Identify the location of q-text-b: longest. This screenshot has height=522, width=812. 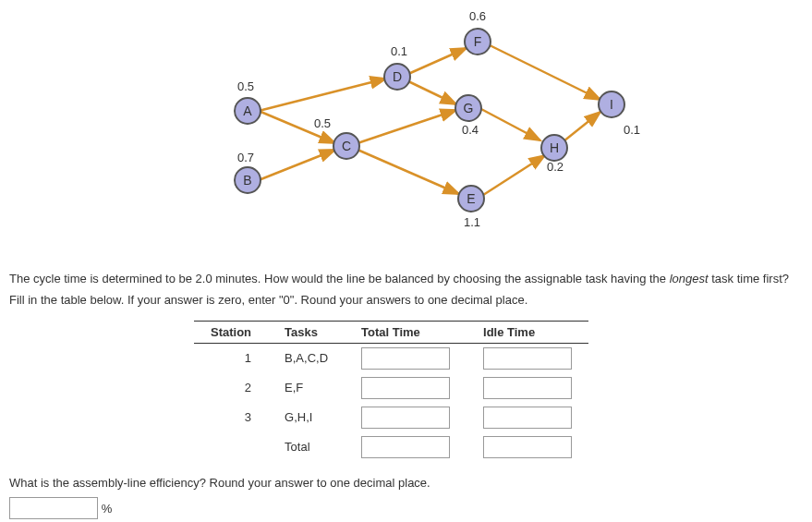
(689, 279).